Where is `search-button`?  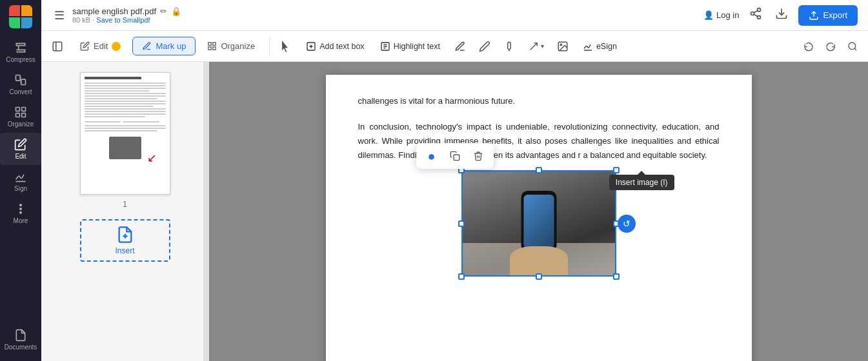
search-button is located at coordinates (853, 46).